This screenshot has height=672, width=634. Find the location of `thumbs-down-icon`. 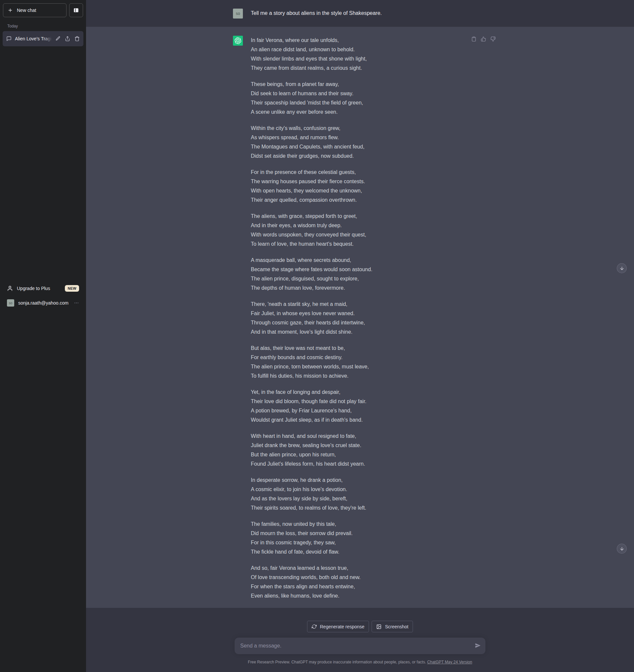

thumbs-down-icon is located at coordinates (493, 39).